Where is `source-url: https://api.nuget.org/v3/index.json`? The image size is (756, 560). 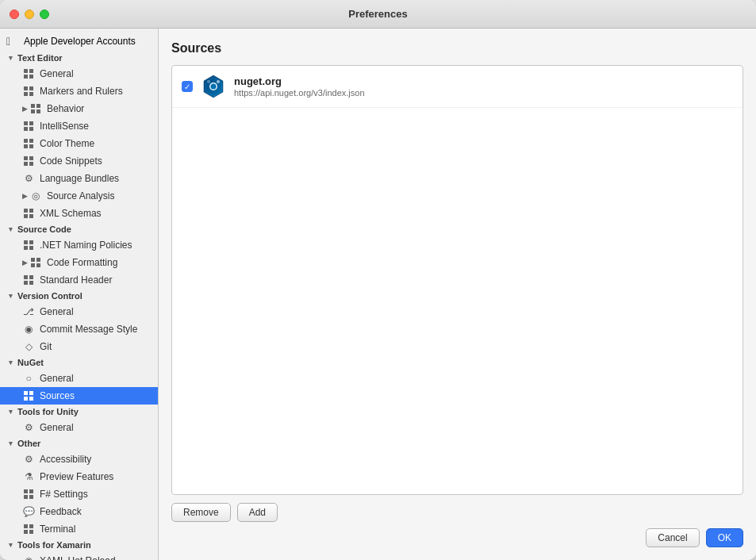 source-url: https://api.nuget.org/v3/index.json is located at coordinates (300, 93).